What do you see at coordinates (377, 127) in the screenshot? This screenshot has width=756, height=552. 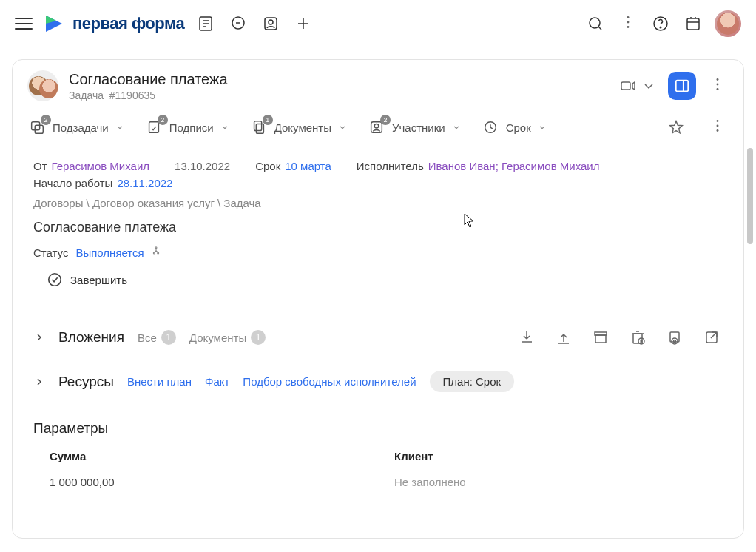 I see `participants-icon: 2` at bounding box center [377, 127].